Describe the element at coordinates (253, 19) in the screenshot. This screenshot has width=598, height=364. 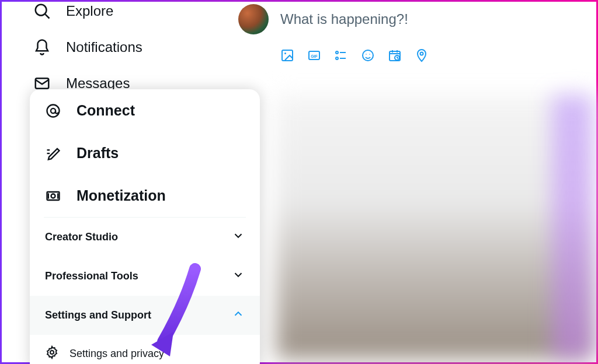
I see `avatar` at that location.